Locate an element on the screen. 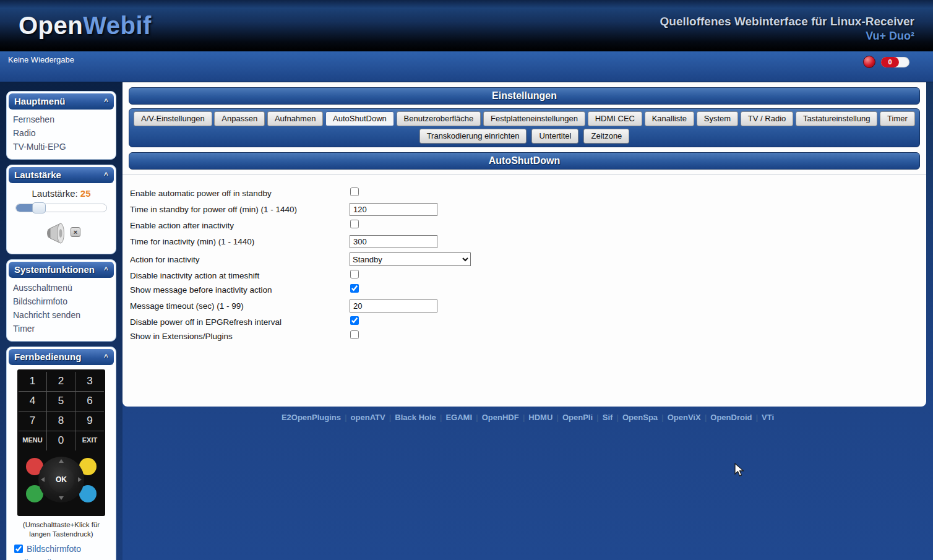 This screenshot has width=933, height=560. arrow-left-icon is located at coordinates (43, 480).